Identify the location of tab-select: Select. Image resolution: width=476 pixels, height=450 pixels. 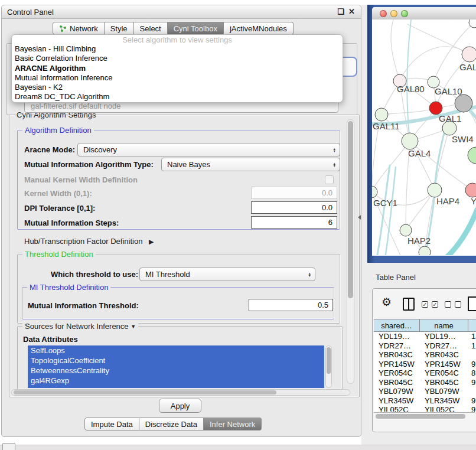
(151, 28).